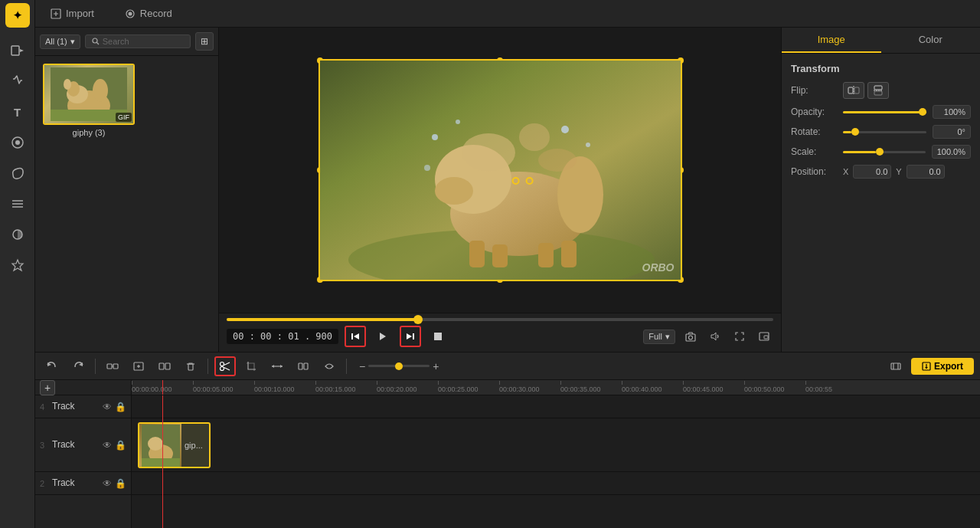  Describe the element at coordinates (18, 81) in the screenshot. I see `sidebar-item-audio` at that location.